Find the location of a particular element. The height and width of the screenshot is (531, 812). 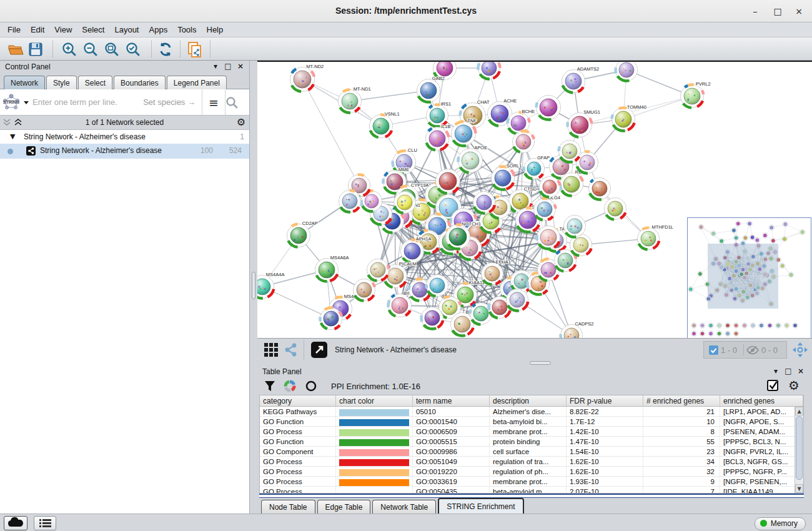

menu-edit: Edit is located at coordinates (37, 30).